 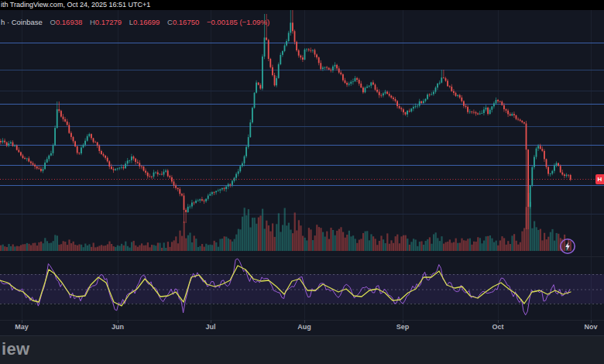 I want to click on price-label-badge: H, so click(x=599, y=180).